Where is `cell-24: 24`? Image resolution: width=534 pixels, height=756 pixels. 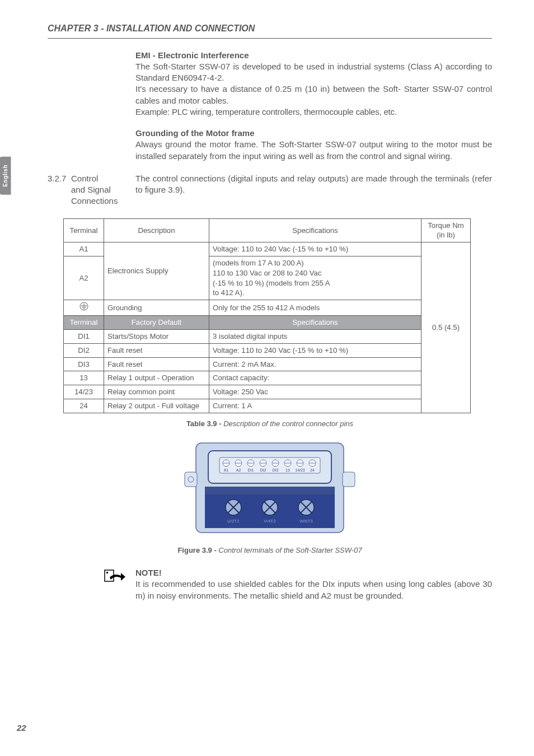 cell-24: 24 is located at coordinates (84, 405).